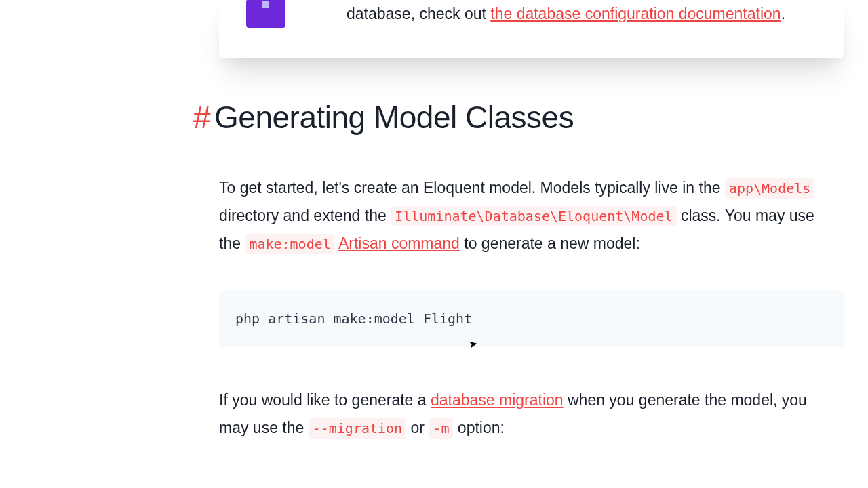 This screenshot has height=488, width=868. Describe the element at coordinates (202, 117) in the screenshot. I see `heading-anchor-hash: #` at that location.